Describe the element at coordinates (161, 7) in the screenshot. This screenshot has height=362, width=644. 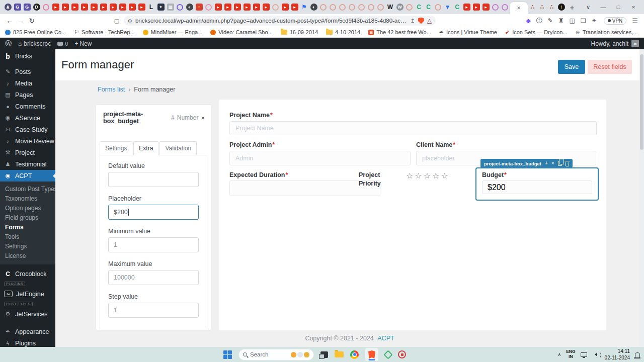
I see `design-tool-tab-icon: ✦` at that location.